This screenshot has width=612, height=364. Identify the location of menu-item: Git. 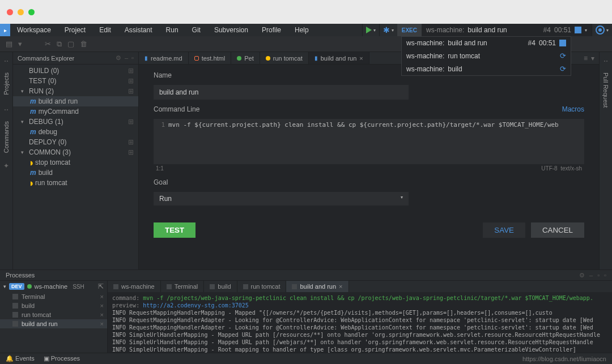
(196, 30).